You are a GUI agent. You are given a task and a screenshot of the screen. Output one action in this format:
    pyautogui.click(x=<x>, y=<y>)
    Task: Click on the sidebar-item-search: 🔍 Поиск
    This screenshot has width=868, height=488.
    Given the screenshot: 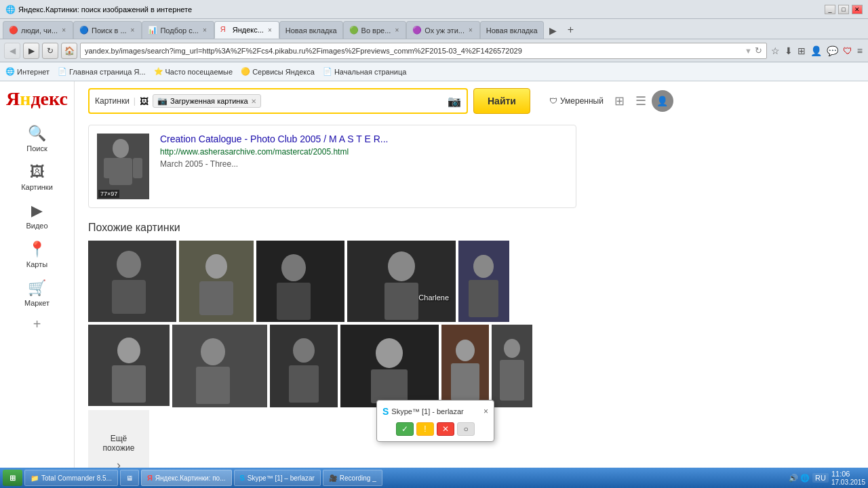 What is the action you would take?
    pyautogui.click(x=37, y=138)
    